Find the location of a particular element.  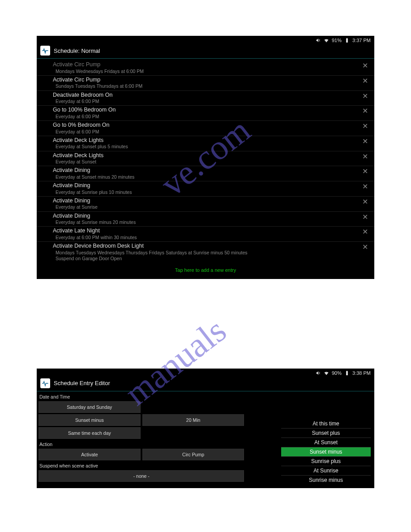

app-header: Schedule: Normal is located at coordinates (206, 51).